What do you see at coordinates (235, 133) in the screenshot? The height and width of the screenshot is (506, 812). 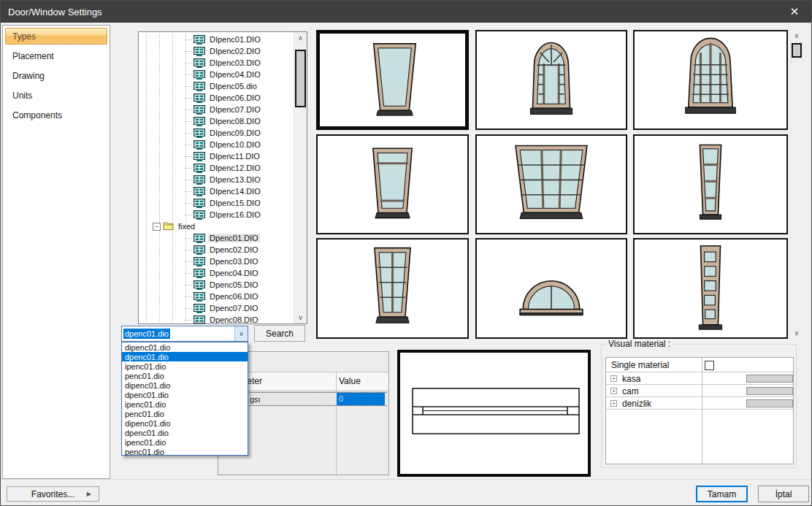 I see `tree-item-label: DIpenc09.DIO` at bounding box center [235, 133].